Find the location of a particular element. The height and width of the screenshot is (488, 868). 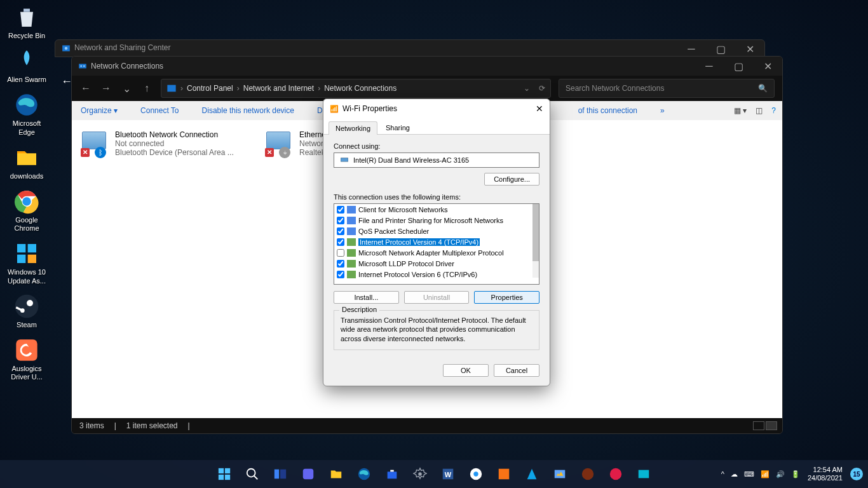

protocol-item: Client for Microsoft Networks is located at coordinates (433, 210).